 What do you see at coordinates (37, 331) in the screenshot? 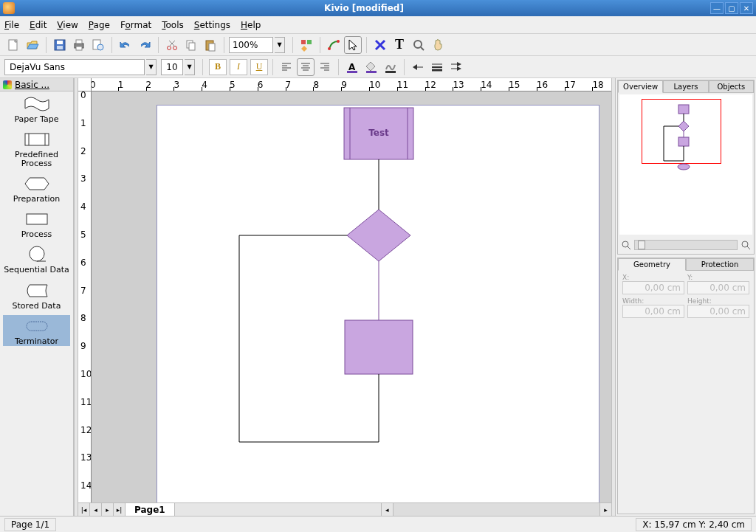
I see `stencil-terminator: Terminator` at bounding box center [37, 331].